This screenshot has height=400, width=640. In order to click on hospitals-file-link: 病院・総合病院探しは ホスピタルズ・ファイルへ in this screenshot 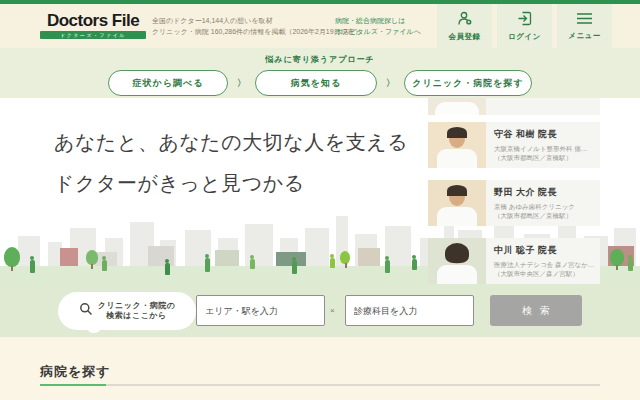, I will do `click(378, 26)`.